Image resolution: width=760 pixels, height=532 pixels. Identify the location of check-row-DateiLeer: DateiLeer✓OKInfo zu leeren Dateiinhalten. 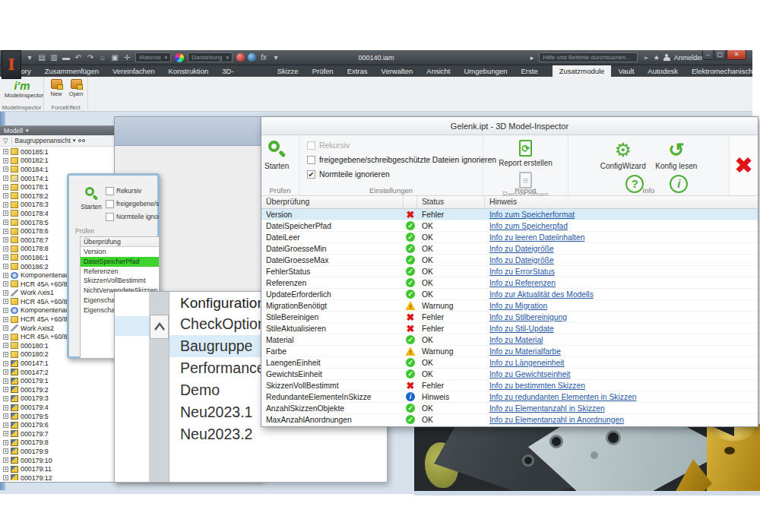
(509, 237).